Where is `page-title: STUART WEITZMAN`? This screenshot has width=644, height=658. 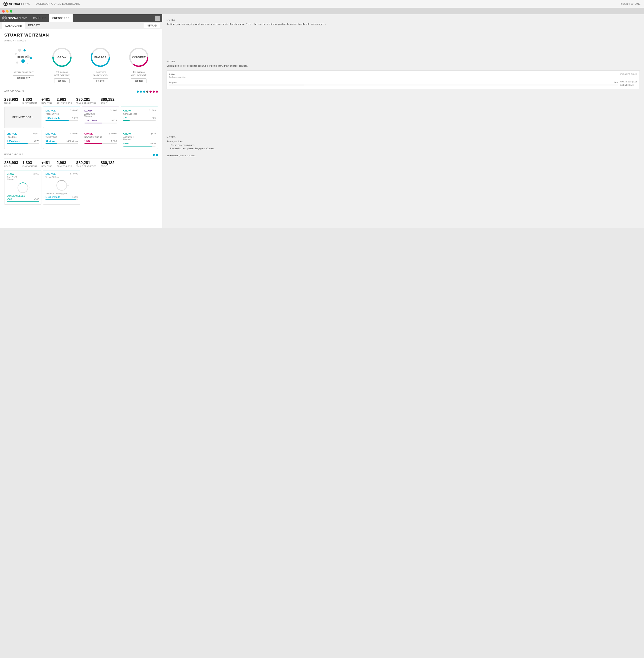
page-title: STUART WEITZMAN is located at coordinates (81, 35).